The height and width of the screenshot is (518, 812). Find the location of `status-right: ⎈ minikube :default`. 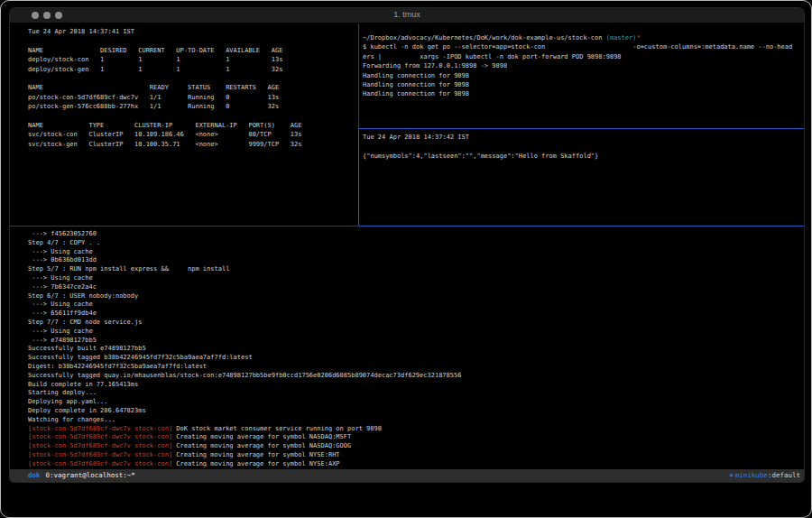

status-right: ⎈ minikube :default is located at coordinates (765, 476).